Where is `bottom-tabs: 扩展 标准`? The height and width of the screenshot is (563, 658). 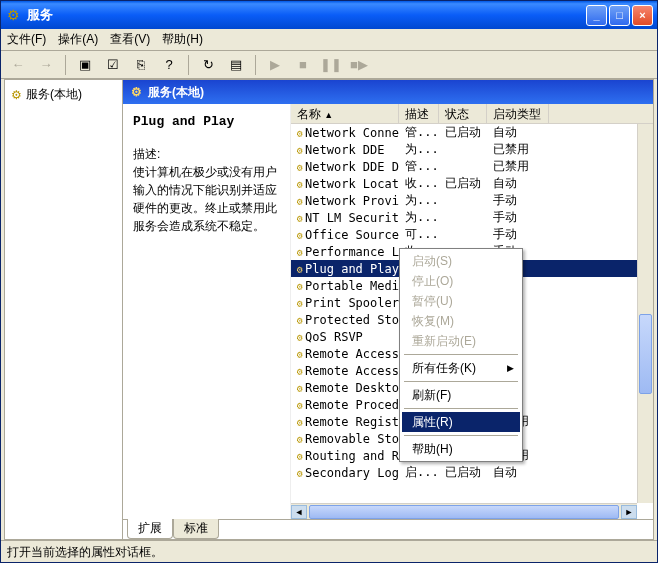
bottom-tabs: 扩展 标准 is located at coordinates (388, 529).